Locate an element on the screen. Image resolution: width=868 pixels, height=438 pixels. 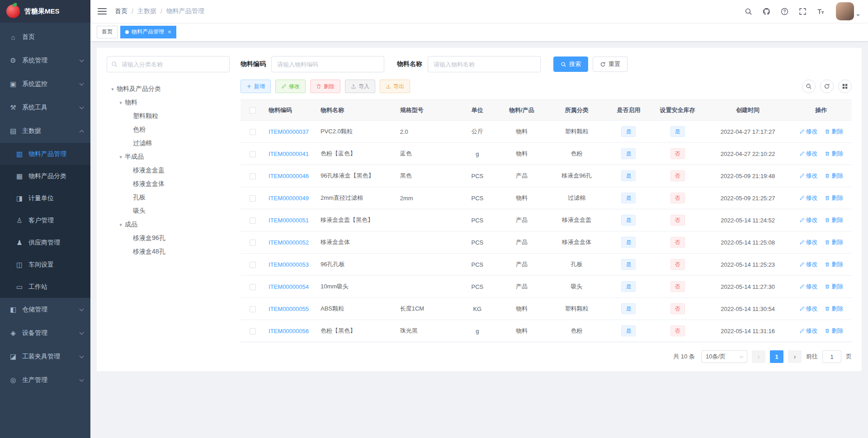
tree-node: 吸头 is located at coordinates (168, 211).